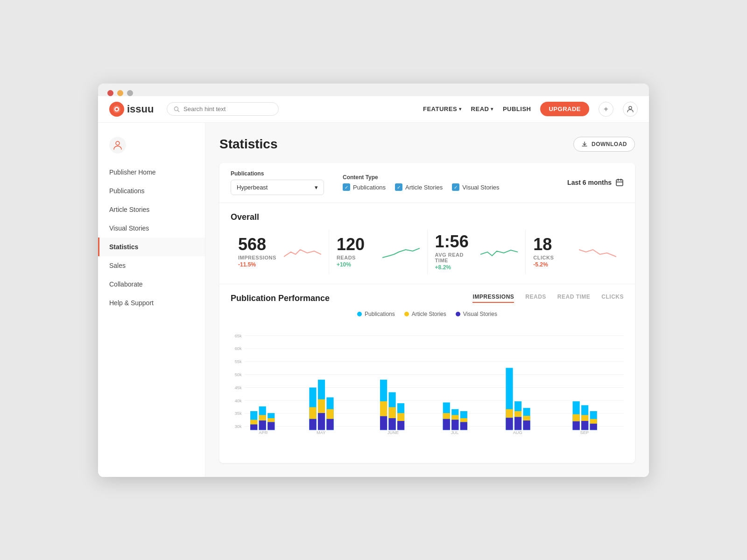 Image resolution: width=747 pixels, height=560 pixels. What do you see at coordinates (257, 252) in the screenshot?
I see `stat-info-impressions: 568 IMPRESSIONS -11.5%` at bounding box center [257, 252].